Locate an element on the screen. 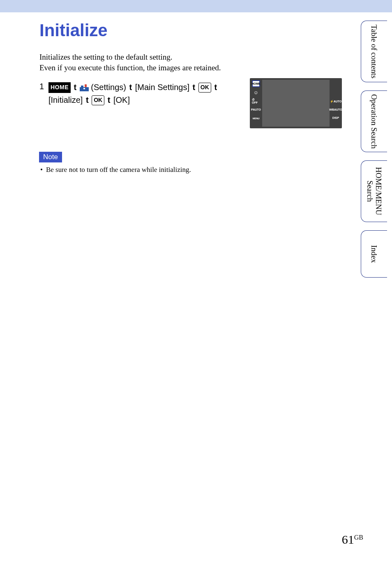 The height and width of the screenshot is (563, 392). camera-menu-icon: MENU is located at coordinates (256, 118).